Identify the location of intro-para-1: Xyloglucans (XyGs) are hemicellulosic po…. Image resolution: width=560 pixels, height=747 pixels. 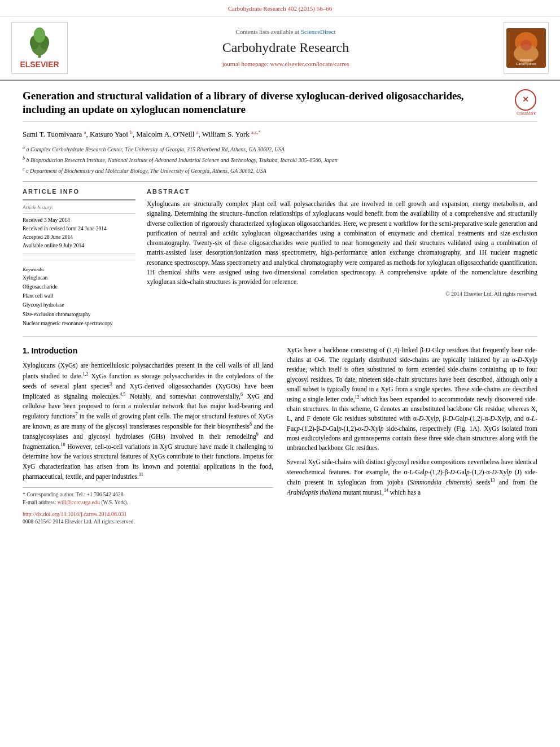
(148, 421).